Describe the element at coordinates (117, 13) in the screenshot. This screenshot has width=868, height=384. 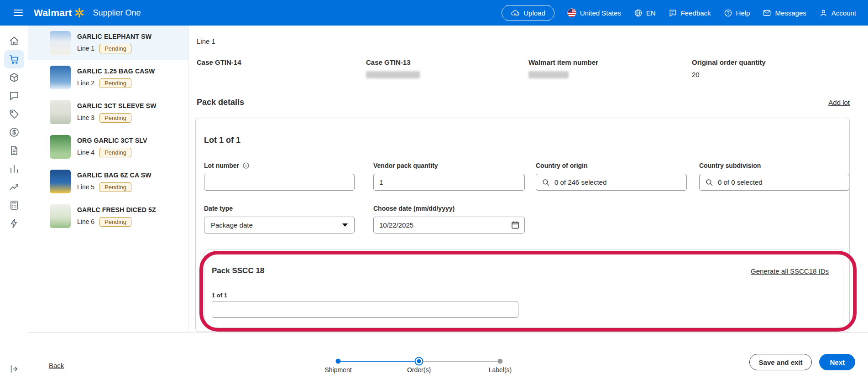
I see `app-name: Supplier One` at that location.